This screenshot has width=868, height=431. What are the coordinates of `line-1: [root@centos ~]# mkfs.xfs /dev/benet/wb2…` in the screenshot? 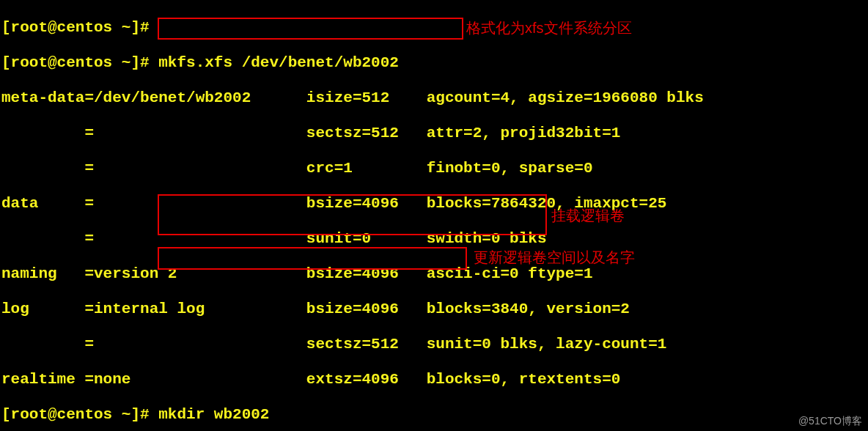 It's located at (362, 63).